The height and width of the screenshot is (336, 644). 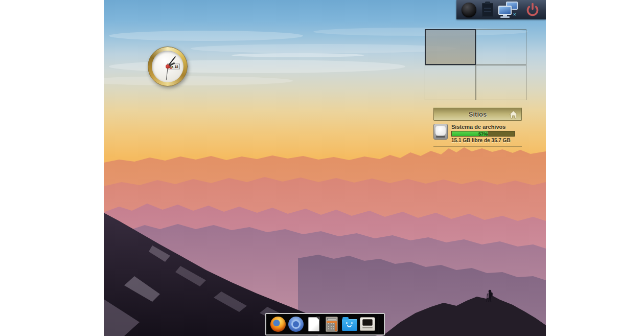 What do you see at coordinates (168, 66) in the screenshot?
I see `clock-face: Ma 18` at bounding box center [168, 66].